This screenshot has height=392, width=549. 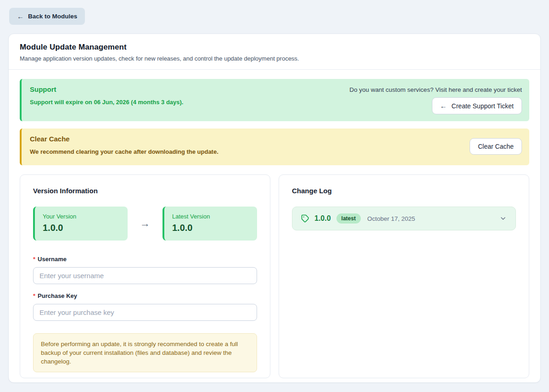 I want to click on username-input, so click(x=145, y=275).